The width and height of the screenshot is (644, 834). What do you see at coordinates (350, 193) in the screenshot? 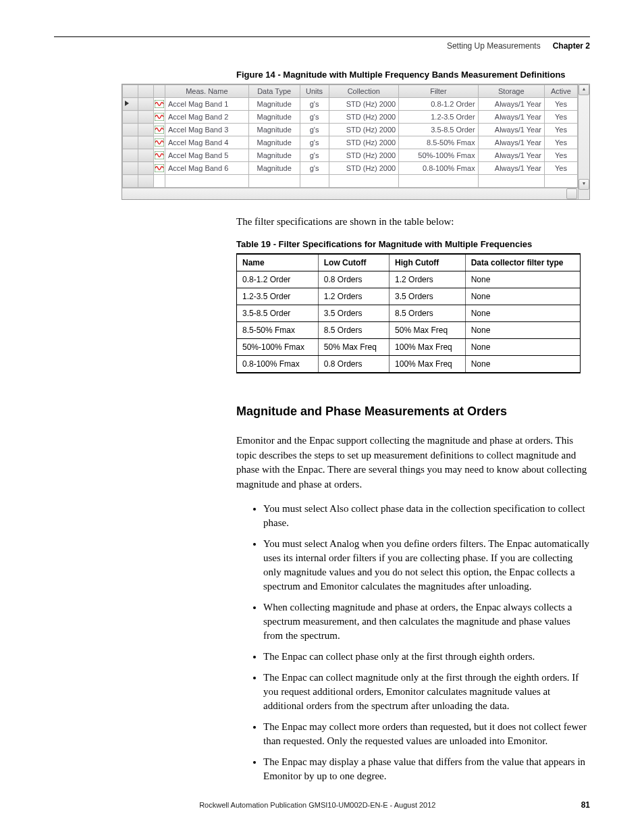
I see `horizontal-scrollbar` at bounding box center [350, 193].